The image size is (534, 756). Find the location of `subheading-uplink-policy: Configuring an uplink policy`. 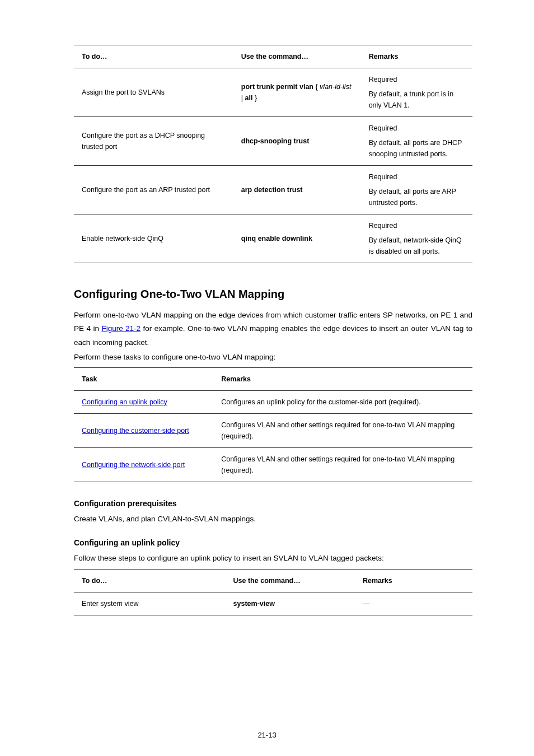

subheading-uplink-policy: Configuring an uplink policy is located at coordinates (273, 543).